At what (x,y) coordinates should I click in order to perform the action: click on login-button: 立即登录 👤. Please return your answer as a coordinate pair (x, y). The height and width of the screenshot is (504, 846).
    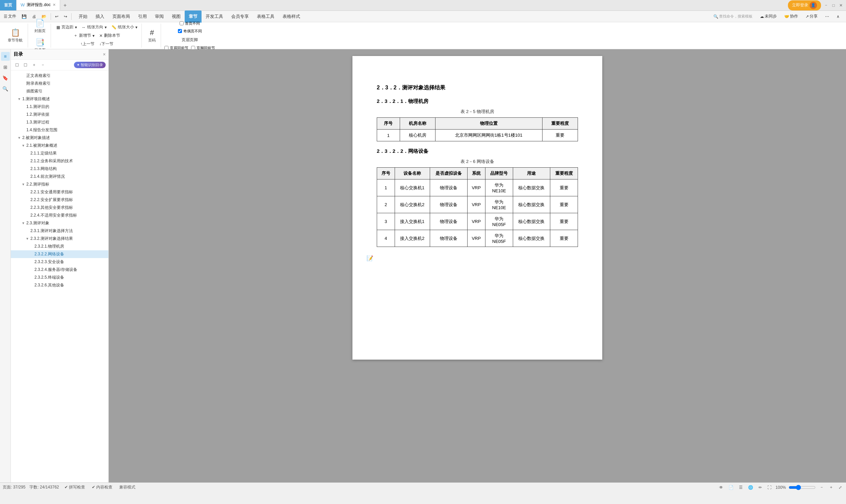
    Looking at the image, I should click on (805, 5).